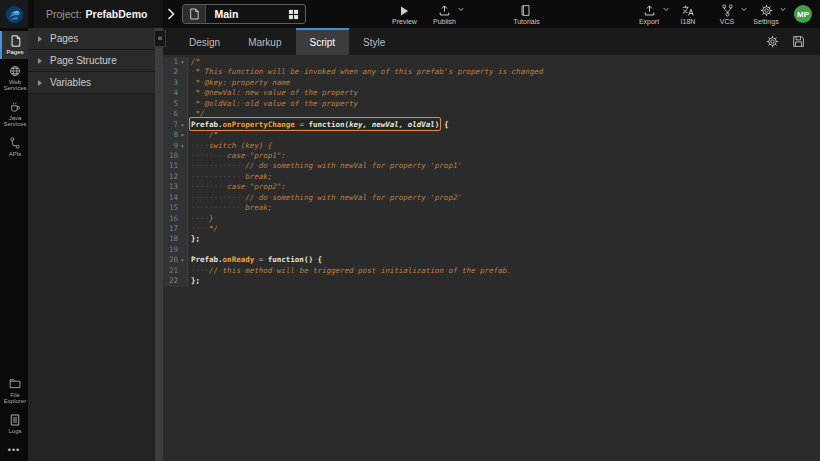  What do you see at coordinates (492, 229) in the screenshot?
I see `code-line: 17····*/` at bounding box center [492, 229].